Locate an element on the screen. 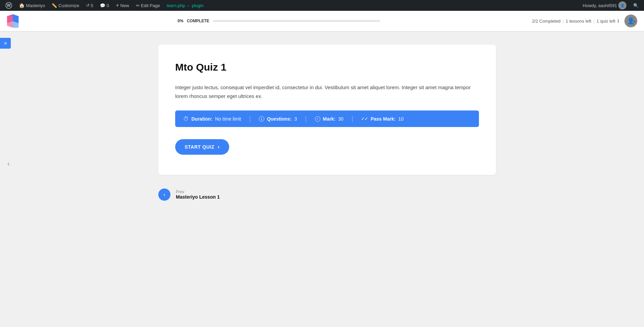 This screenshot has height=327, width=644. questions-value: 3 is located at coordinates (296, 119).